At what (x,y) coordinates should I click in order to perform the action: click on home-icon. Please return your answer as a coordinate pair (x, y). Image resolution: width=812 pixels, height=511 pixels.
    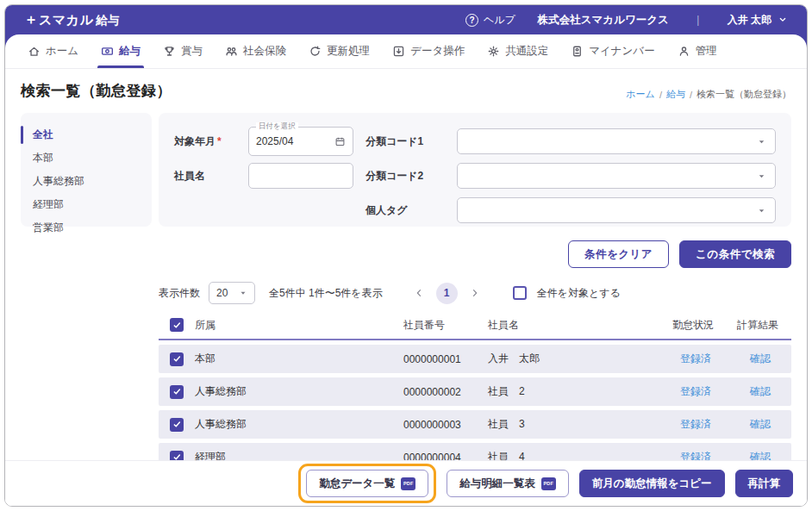
    Looking at the image, I should click on (34, 52).